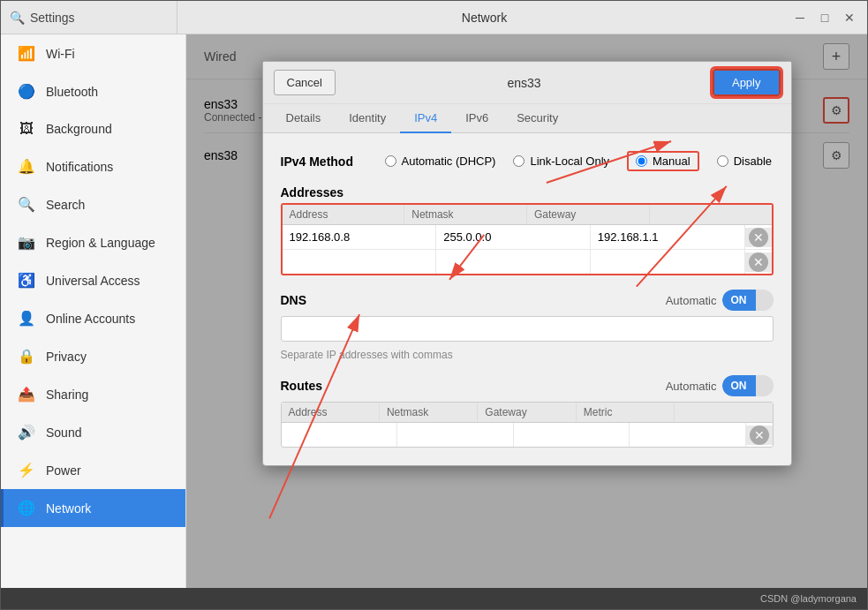  Describe the element at coordinates (537, 118) in the screenshot. I see `tab-security: Security` at that location.